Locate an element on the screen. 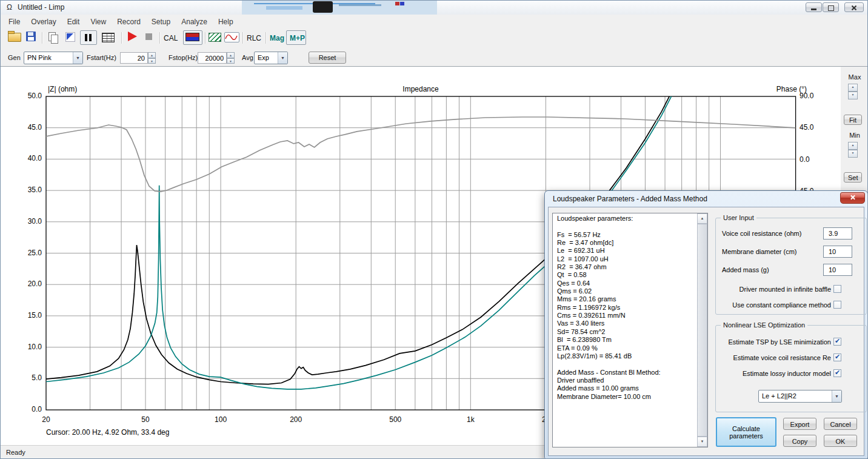  generator-type-select: PN Pink ▼ is located at coordinates (53, 58).